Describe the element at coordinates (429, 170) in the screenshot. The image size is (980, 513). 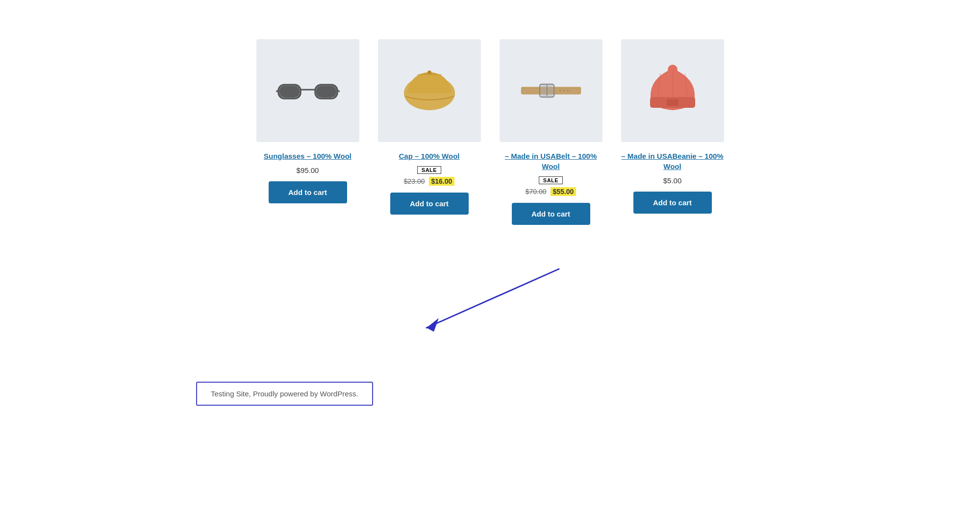
I see `sale-badge-cap: SALE` at that location.